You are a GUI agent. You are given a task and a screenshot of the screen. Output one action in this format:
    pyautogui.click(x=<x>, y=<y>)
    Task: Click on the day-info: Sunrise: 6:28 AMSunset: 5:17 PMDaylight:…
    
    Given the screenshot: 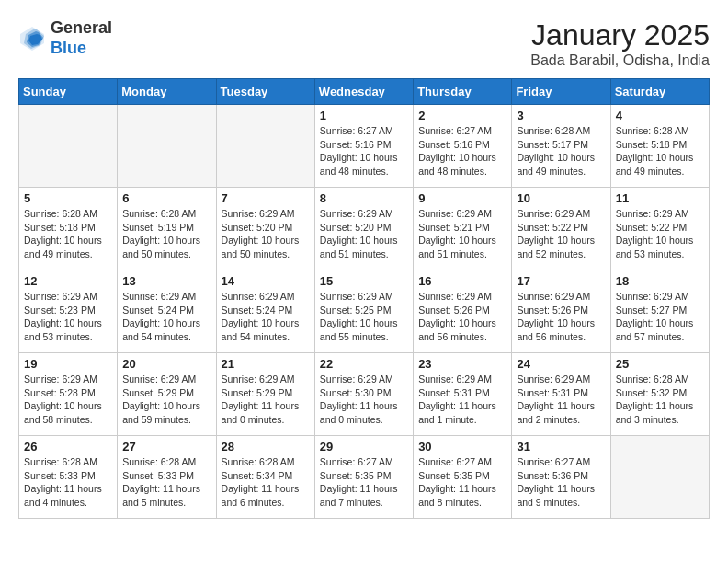 What is the action you would take?
    pyautogui.click(x=561, y=151)
    